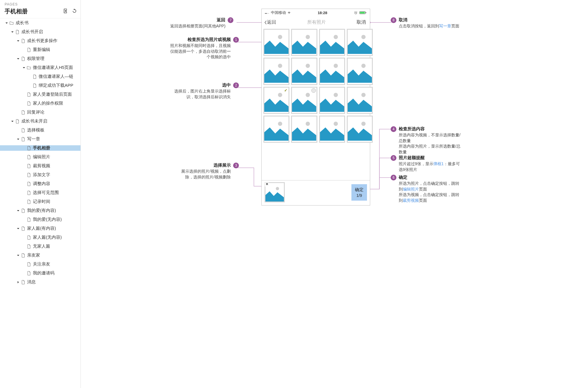 The height and width of the screenshot is (388, 588). Describe the element at coordinates (426, 164) in the screenshot. I see `annotation-5: 5 照片超额提醒 照片超过9张，显示弹框1：最多可选9张照片` at that location.